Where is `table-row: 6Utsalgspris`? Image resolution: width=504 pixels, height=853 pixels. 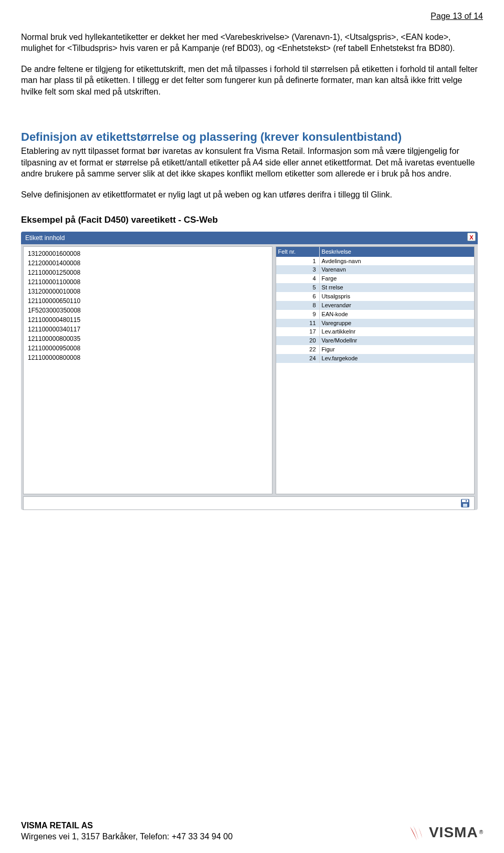 table-row: 6Utsalgspris is located at coordinates (375, 296).